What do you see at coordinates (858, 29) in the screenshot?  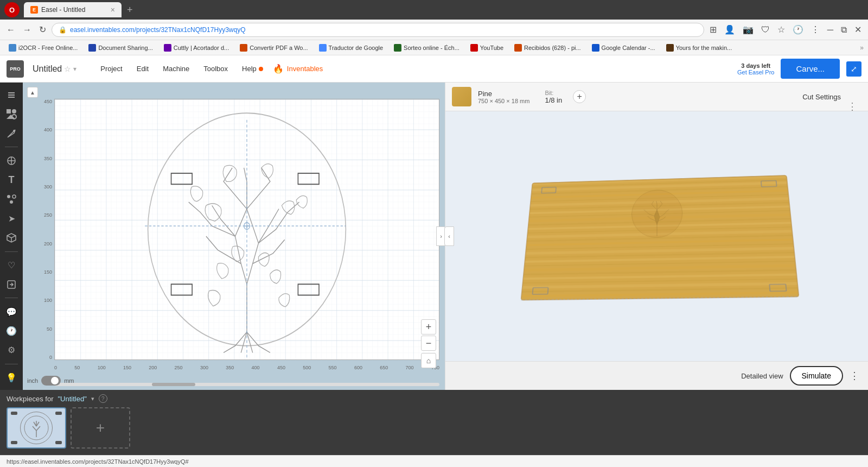 I see `close-window-button: ✕` at bounding box center [858, 29].